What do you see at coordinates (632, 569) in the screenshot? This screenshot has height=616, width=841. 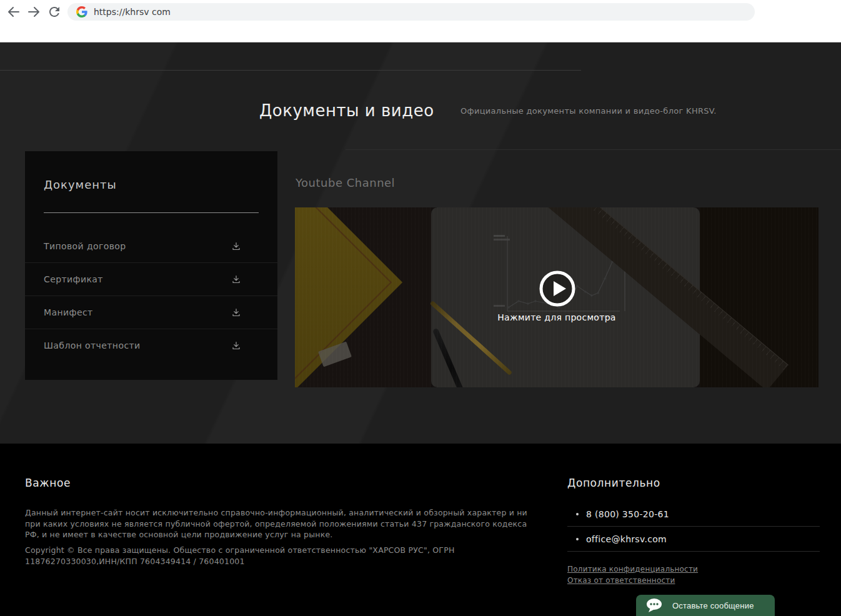 I see `privacy-policy-link: Политика конфиденциальности` at bounding box center [632, 569].